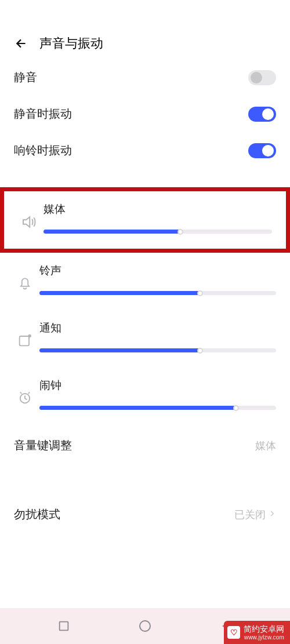 The height and width of the screenshot is (644, 290). What do you see at coordinates (145, 282) in the screenshot?
I see `slider-ringtone: 铃声` at bounding box center [145, 282].